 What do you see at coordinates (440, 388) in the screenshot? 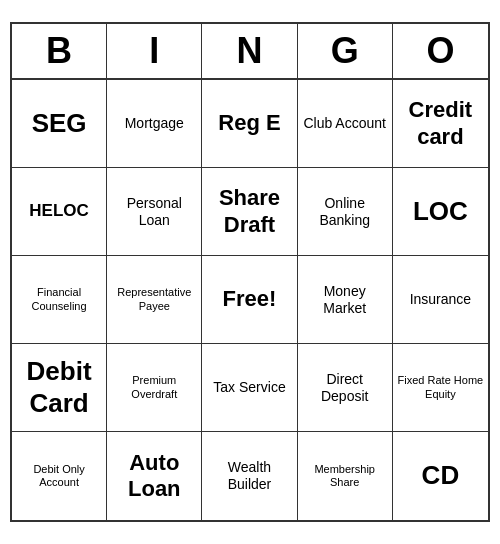
I see `bingo-cell: Fixed Rate Home Equity` at bounding box center [440, 388].